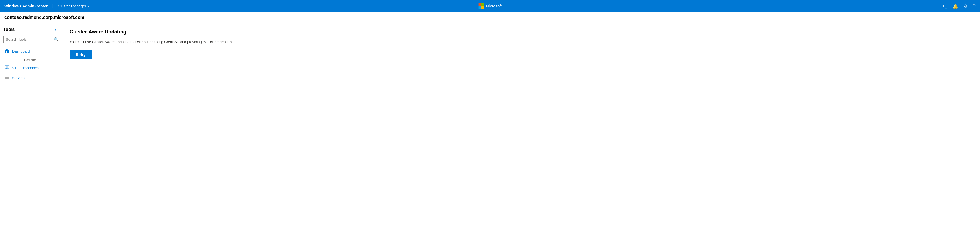 This screenshot has width=980, height=226. What do you see at coordinates (490, 6) in the screenshot?
I see `topbar: Windows Admin Center | Cluster Manager ∨…` at bounding box center [490, 6].